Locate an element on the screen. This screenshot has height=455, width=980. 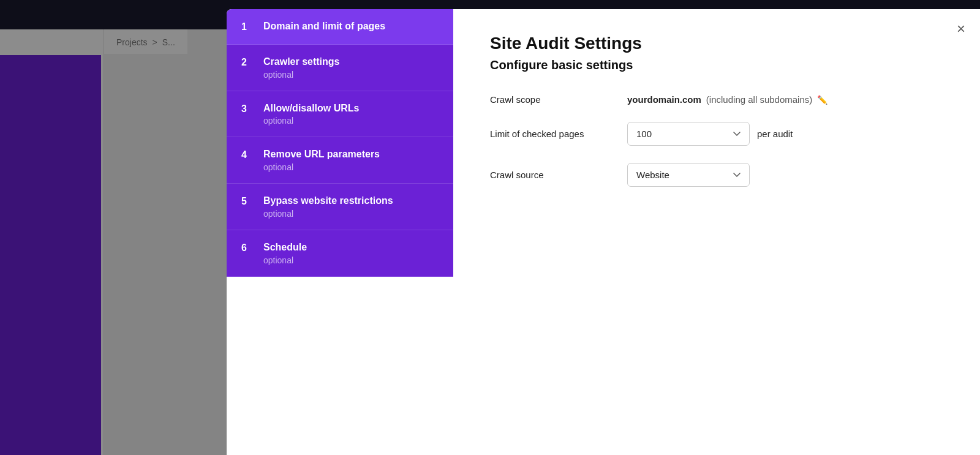
crawl-scope-label: Crawl scope is located at coordinates (551, 99).